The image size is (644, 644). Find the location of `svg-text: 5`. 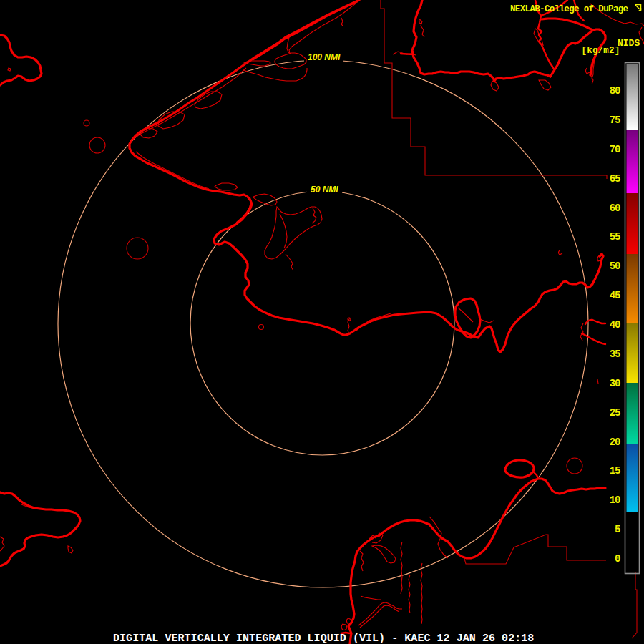

svg-text: 5 is located at coordinates (618, 530).